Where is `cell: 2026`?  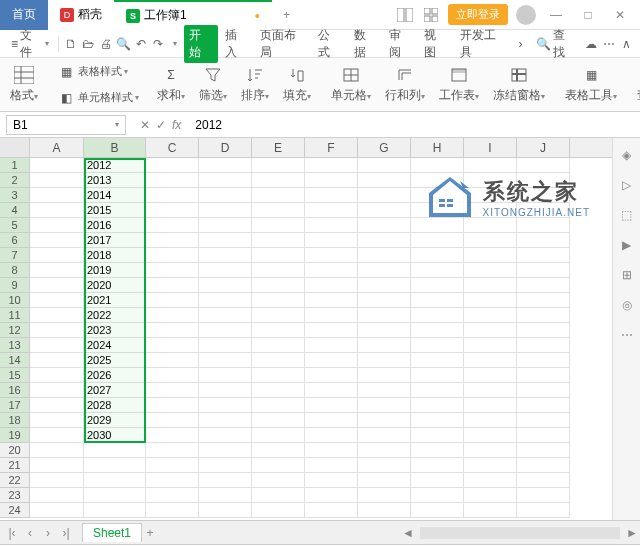 cell: 2026 is located at coordinates (115, 376).